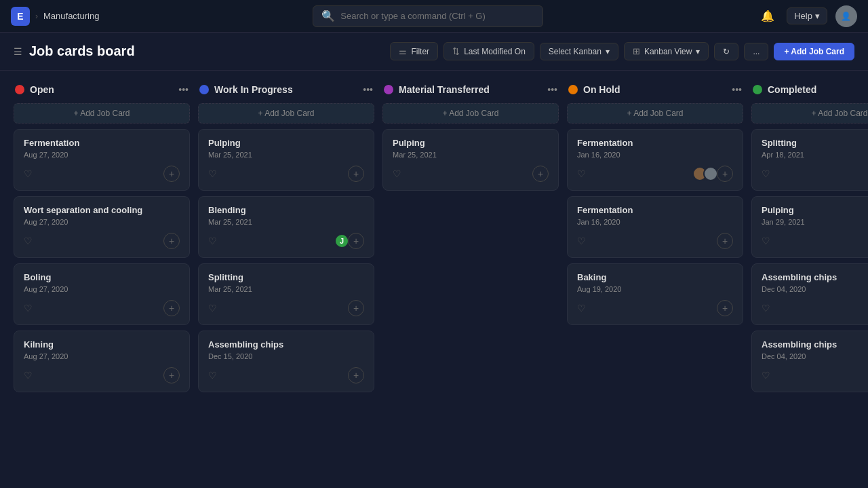 The width and height of the screenshot is (868, 488). Describe the element at coordinates (756, 52) in the screenshot. I see `more-button: ...` at that location.